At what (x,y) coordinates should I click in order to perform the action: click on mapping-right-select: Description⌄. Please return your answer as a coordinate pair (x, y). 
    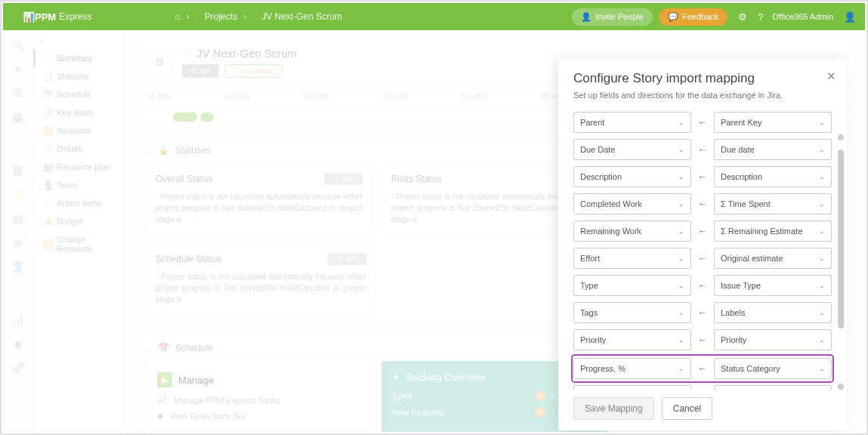
    Looking at the image, I should click on (773, 177).